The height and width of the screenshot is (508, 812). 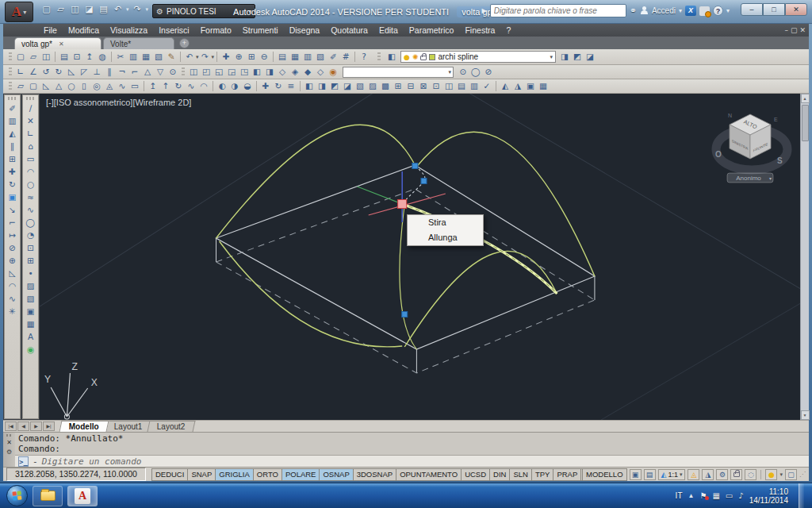 What do you see at coordinates (31, 337) in the screenshot?
I see `multiline-text-icon: A` at bounding box center [31, 337].